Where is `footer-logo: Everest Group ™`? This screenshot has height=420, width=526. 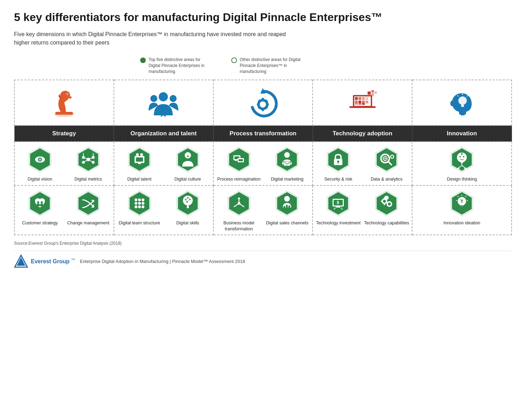 footer-logo: Everest Group ™ is located at coordinates (45, 261).